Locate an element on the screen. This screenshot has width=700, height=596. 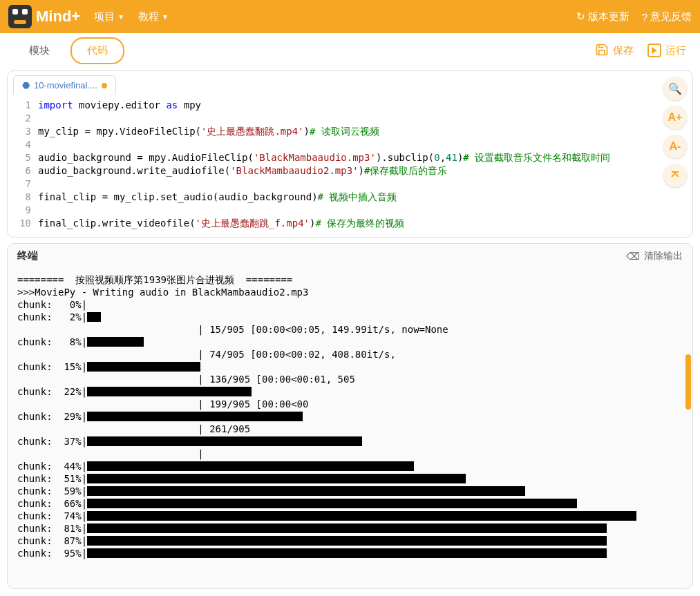
version-update-link: ↻ 版本更新 is located at coordinates (603, 17).